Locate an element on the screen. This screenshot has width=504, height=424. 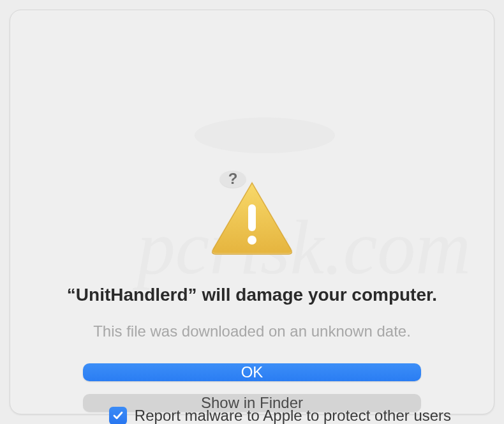
dialog-subtitle: This file was downloaded on an unknown d… is located at coordinates (252, 331).